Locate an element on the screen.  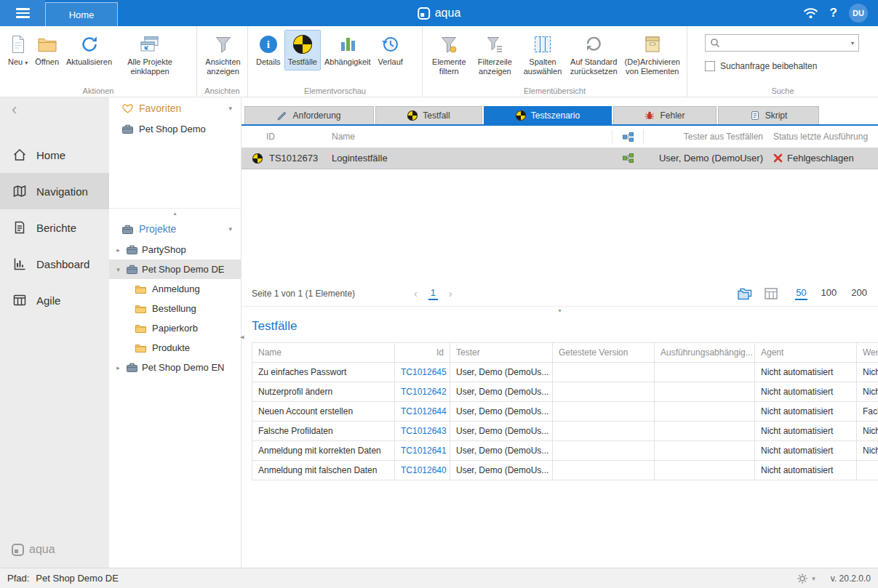
page-size-200: 200 is located at coordinates (859, 294).